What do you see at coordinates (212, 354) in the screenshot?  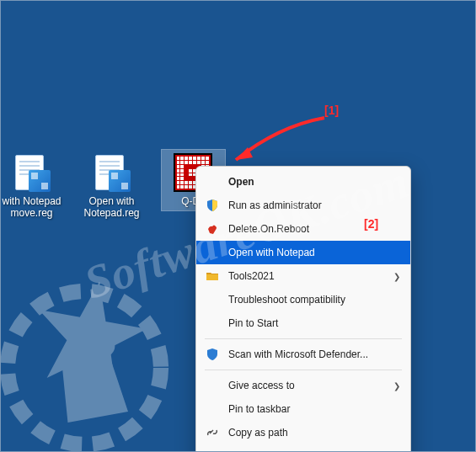 I see `defender-shield-icon` at bounding box center [212, 354].